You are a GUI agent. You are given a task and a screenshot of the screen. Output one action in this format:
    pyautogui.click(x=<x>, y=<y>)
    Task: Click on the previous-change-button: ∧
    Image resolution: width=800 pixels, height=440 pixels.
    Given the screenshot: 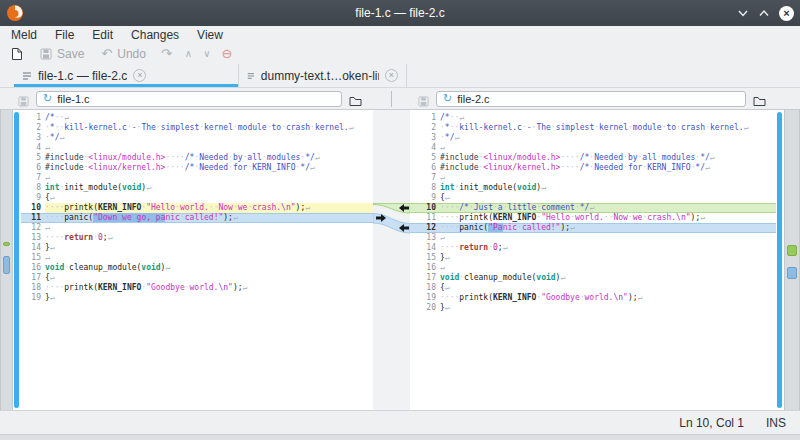 What is the action you would take?
    pyautogui.click(x=188, y=54)
    